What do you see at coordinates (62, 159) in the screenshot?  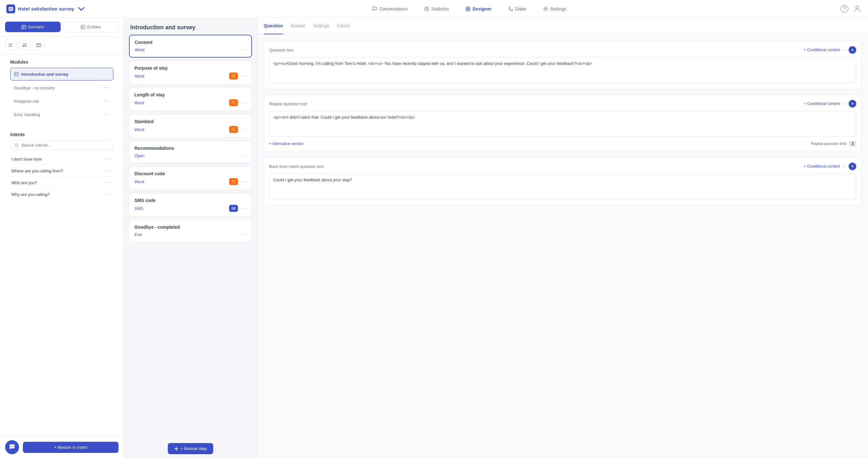 I see `intent-no-time: I don't have time ···` at bounding box center [62, 159].